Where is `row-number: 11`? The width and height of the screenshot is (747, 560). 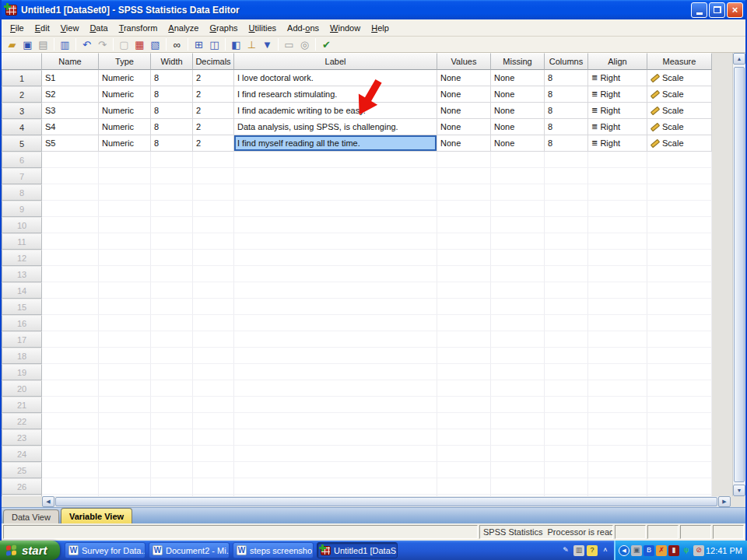
row-number: 11 is located at coordinates (22, 241).